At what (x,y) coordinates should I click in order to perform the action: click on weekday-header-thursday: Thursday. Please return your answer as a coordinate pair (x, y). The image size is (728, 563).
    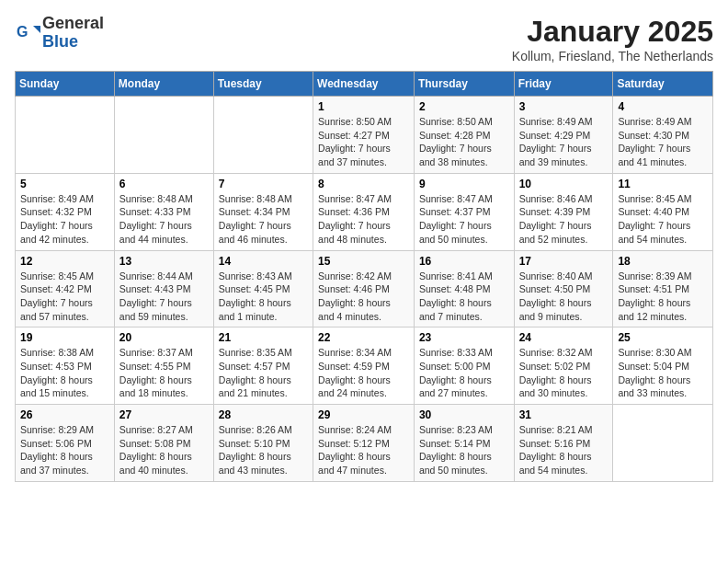
    Looking at the image, I should click on (463, 85).